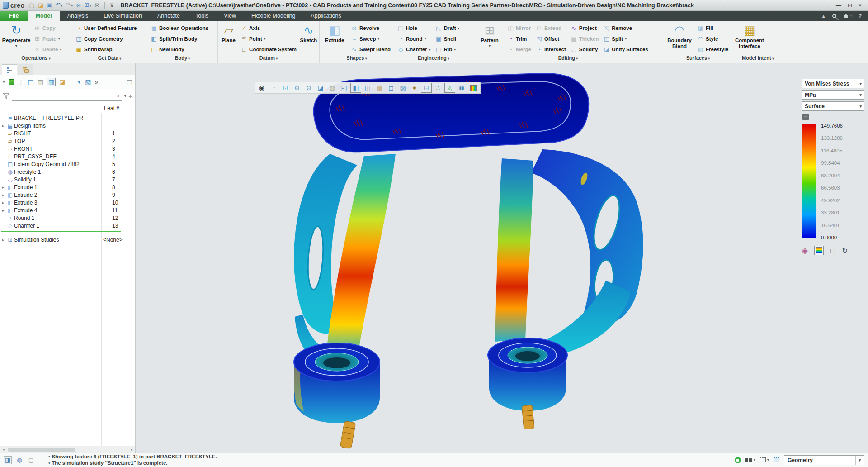  Describe the element at coordinates (551, 28) in the screenshot. I see `extend-button: ⊡Extend` at that location.